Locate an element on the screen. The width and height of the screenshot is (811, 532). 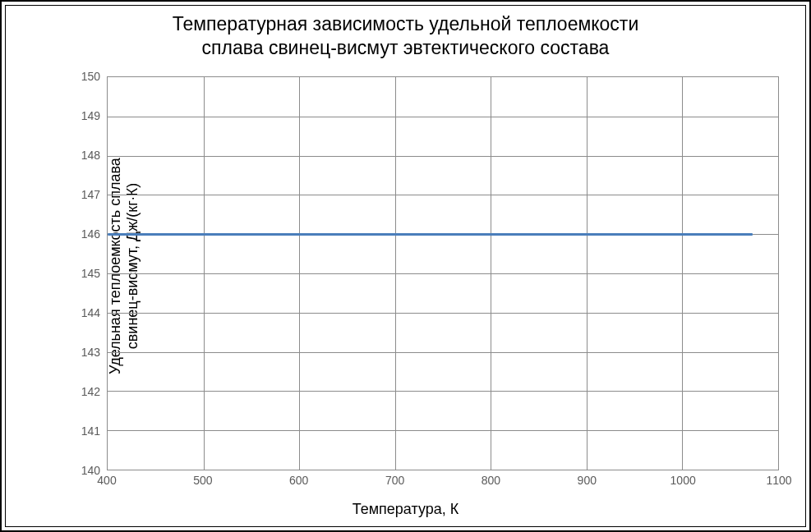
y-tick-label: 147 is located at coordinates (90, 195).